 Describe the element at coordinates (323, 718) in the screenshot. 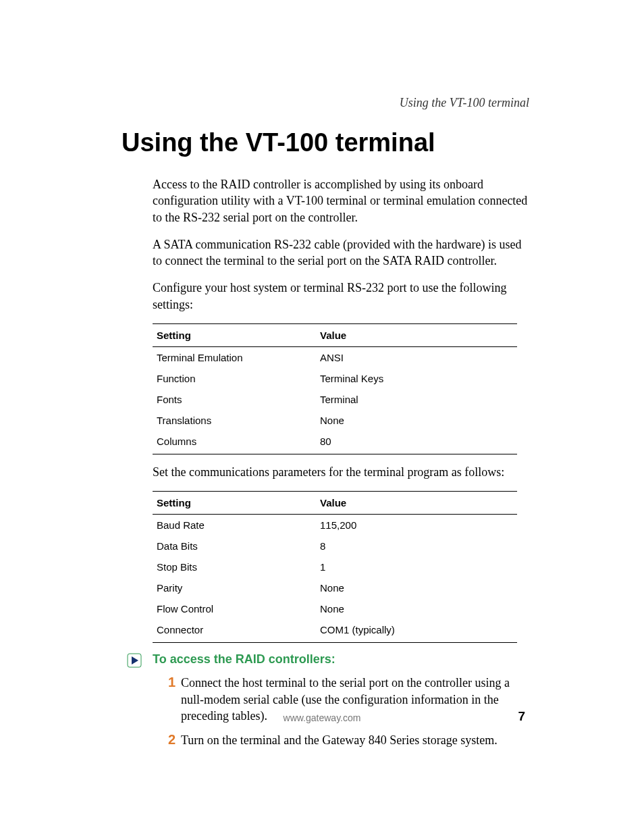

I see `footer-url: www.gateway.com` at that location.